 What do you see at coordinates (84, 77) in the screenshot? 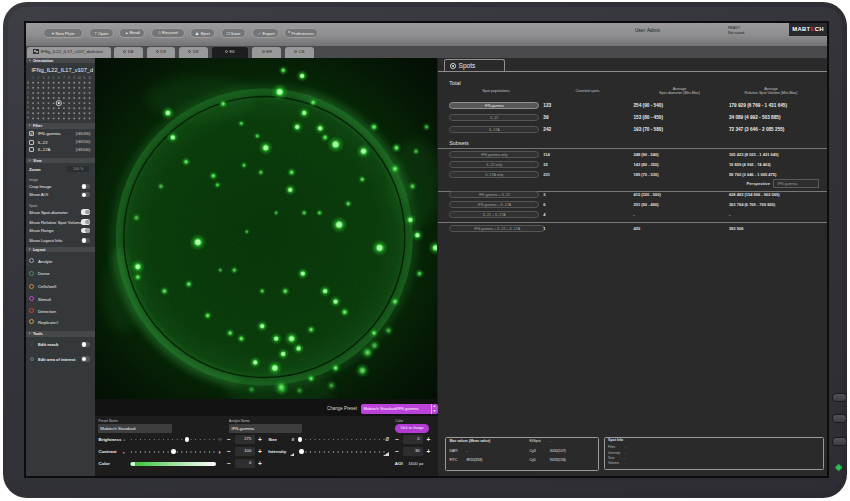
I see `svg-text: 11` at bounding box center [84, 77].